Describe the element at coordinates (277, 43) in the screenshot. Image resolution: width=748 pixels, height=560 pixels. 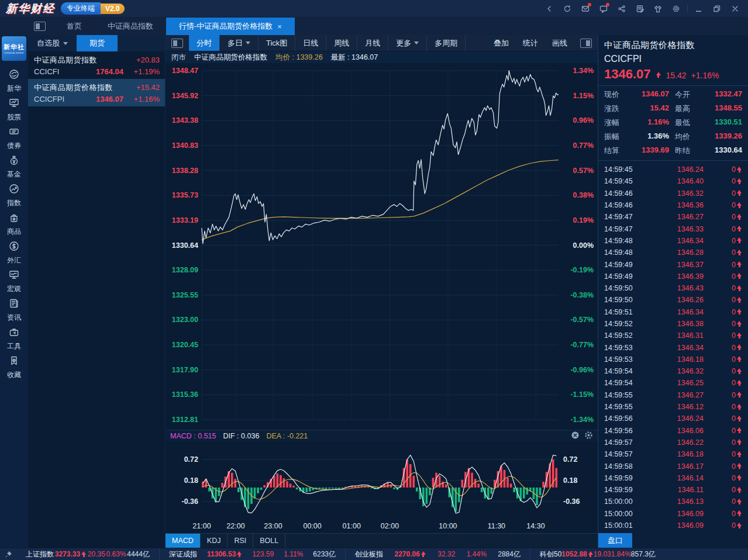
I see `period-button-Tick图: Tick图` at that location.